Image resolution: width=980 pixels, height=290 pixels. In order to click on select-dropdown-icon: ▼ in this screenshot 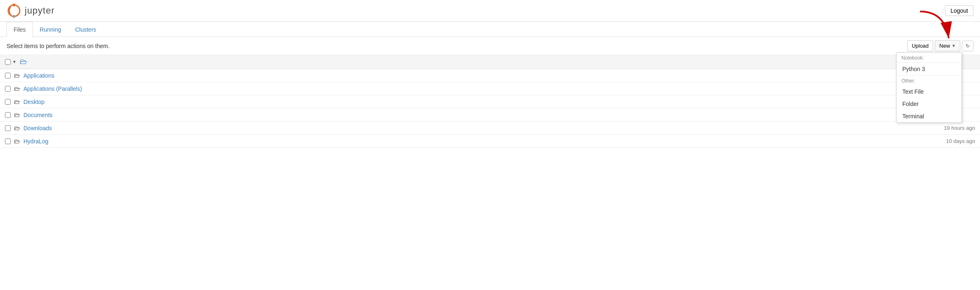, I will do `click(14, 62)`.